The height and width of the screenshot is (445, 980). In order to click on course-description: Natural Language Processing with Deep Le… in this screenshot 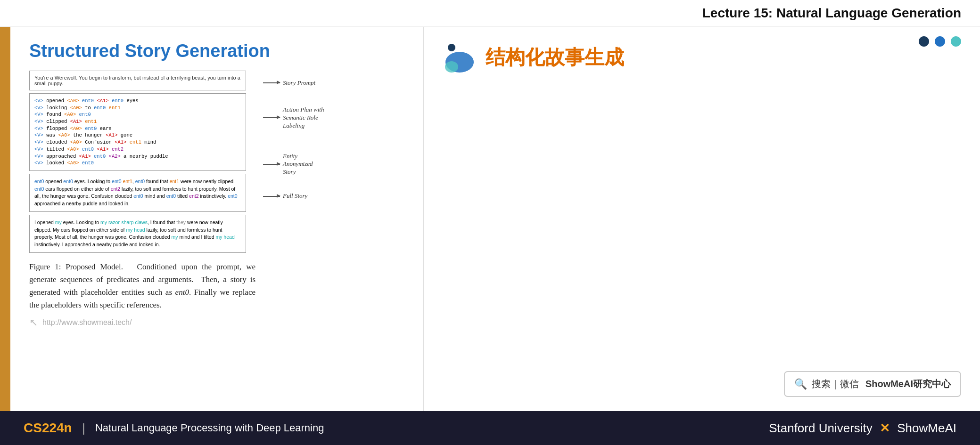, I will do `click(210, 428)`.